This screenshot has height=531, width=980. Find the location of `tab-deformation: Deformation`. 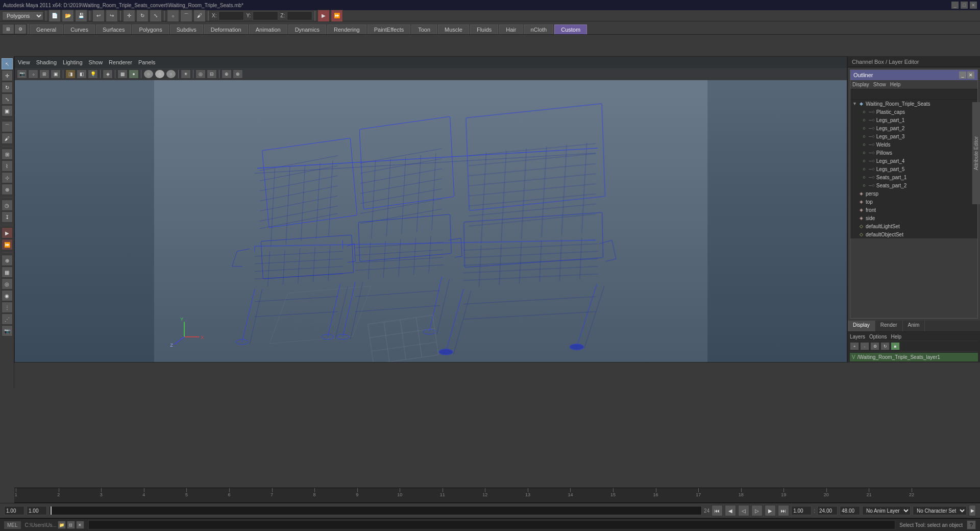

tab-deformation: Deformation is located at coordinates (226, 30).